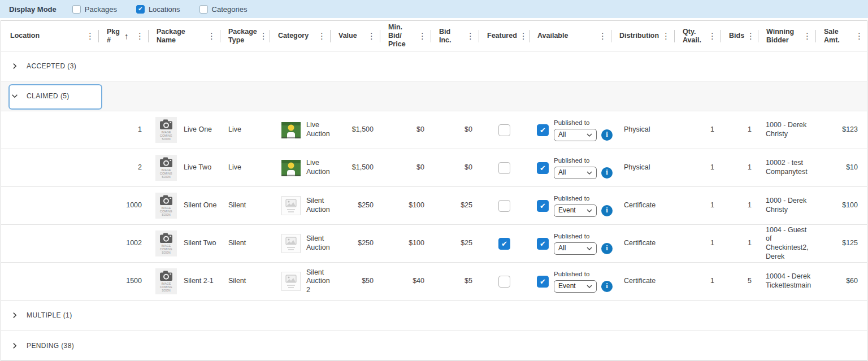  Describe the element at coordinates (455, 36) in the screenshot. I see `column-header-bid-inc: Bid Inc. ⋮` at that location.